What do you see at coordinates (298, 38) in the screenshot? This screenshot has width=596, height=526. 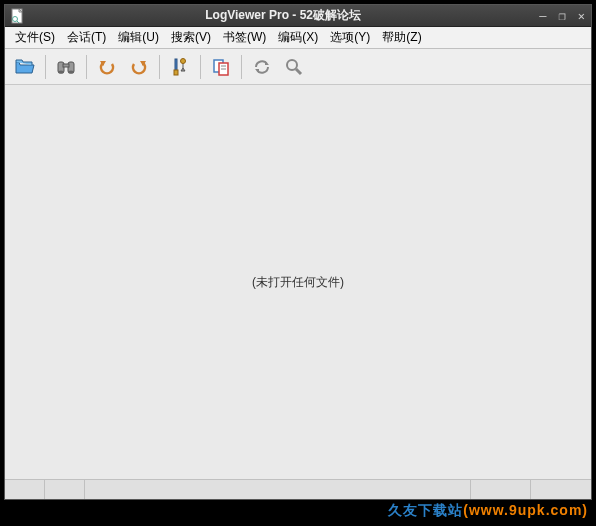 I see `menubar: 文件(S) 会话(T) 编辑(U) 搜索(V) 书签(W) 编码(X) 选项(Y…` at bounding box center [298, 38].